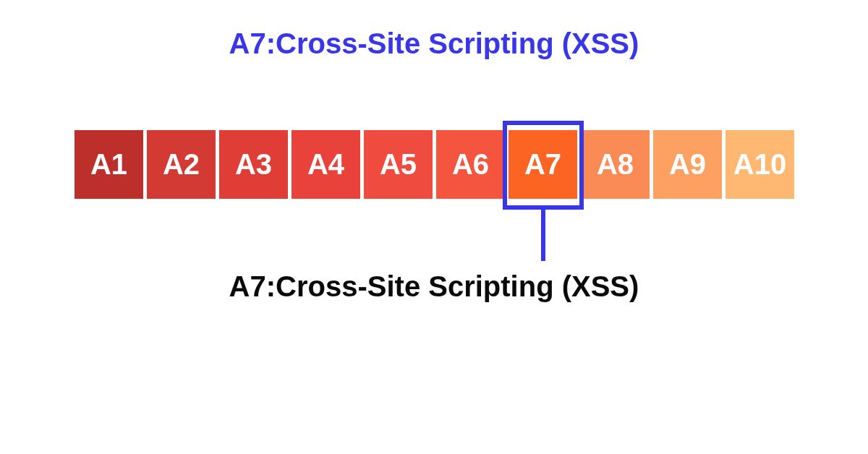 The image size is (868, 454). Describe the element at coordinates (543, 165) in the screenshot. I see `highlight-box` at that location.